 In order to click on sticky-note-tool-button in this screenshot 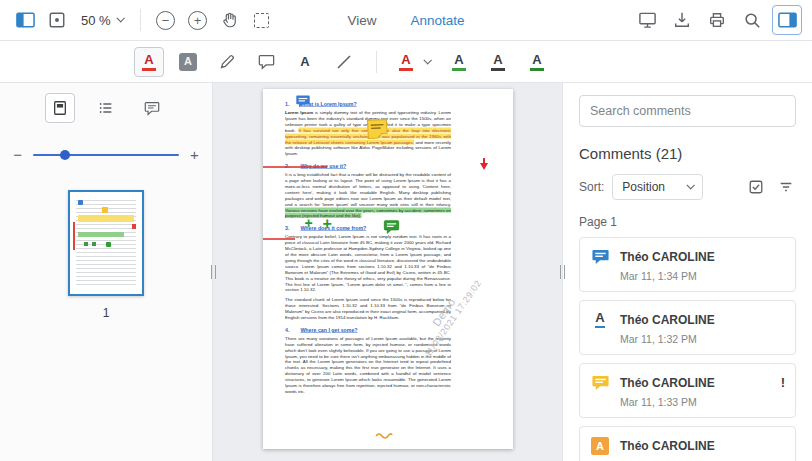, I will do `click(266, 62)`.